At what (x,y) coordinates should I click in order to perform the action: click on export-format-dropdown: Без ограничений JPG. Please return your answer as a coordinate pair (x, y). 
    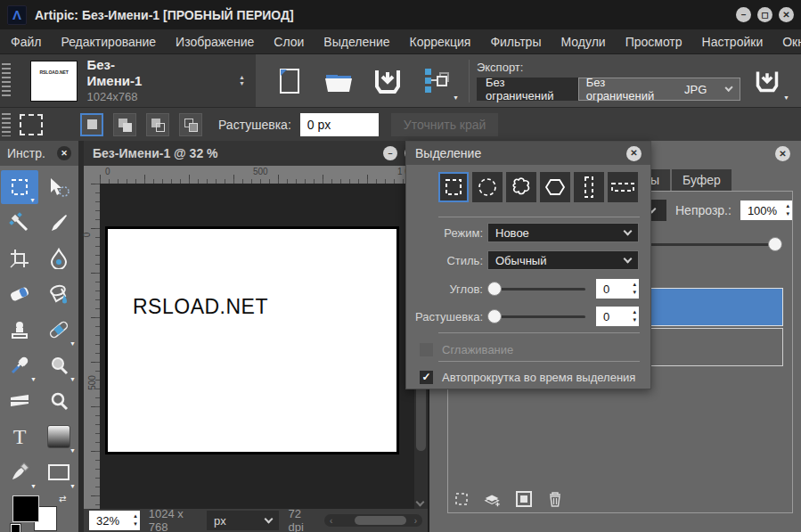
    Looking at the image, I should click on (659, 89).